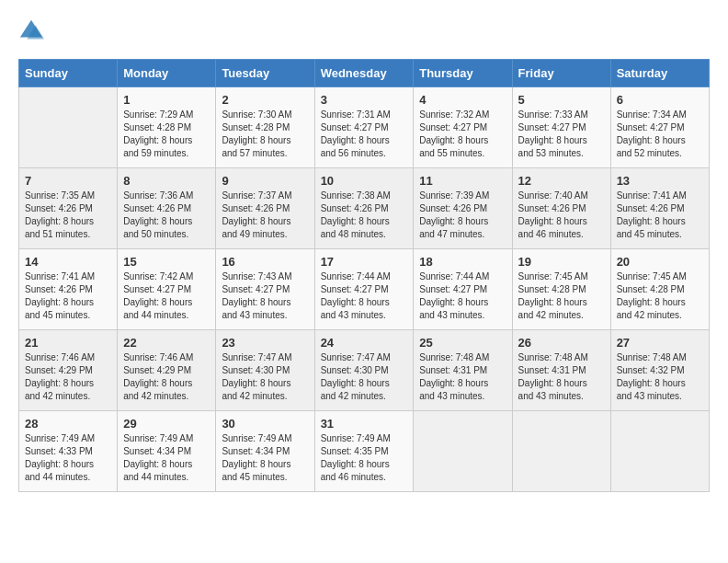  I want to click on calendar-header: SundayMondayTuesdayWednesdayThursdayFrid…, so click(364, 74).